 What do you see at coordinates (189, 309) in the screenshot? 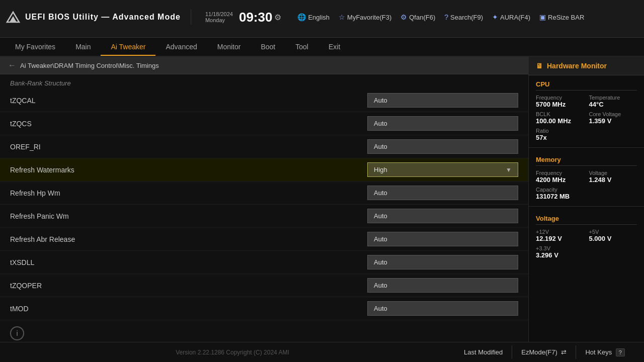
I see `label-tMOD: tMOD` at bounding box center [189, 309].